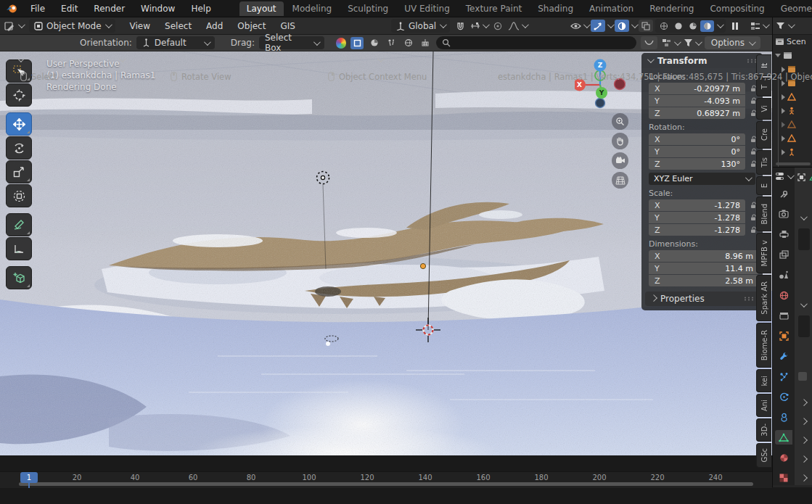 This screenshot has height=504, width=812. Describe the element at coordinates (421, 26) in the screenshot. I see `transform-orientation-dropdown: Global` at that location.